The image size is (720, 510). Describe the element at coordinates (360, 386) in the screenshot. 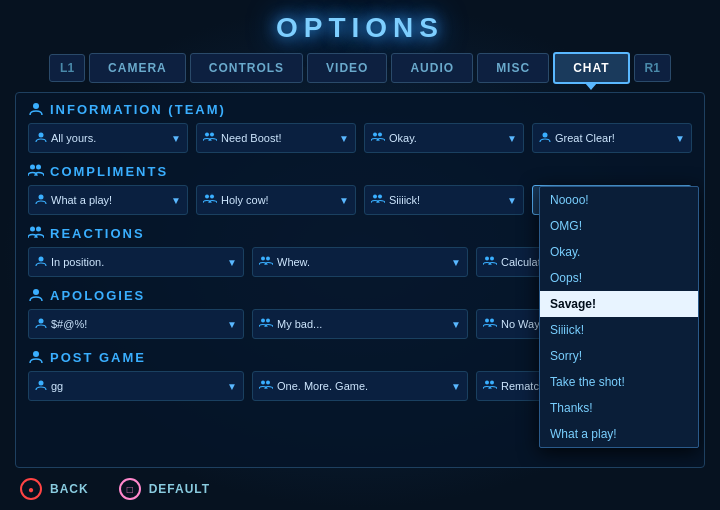

I see `post-dropdown-2: One. More. Game. ▼` at that location.